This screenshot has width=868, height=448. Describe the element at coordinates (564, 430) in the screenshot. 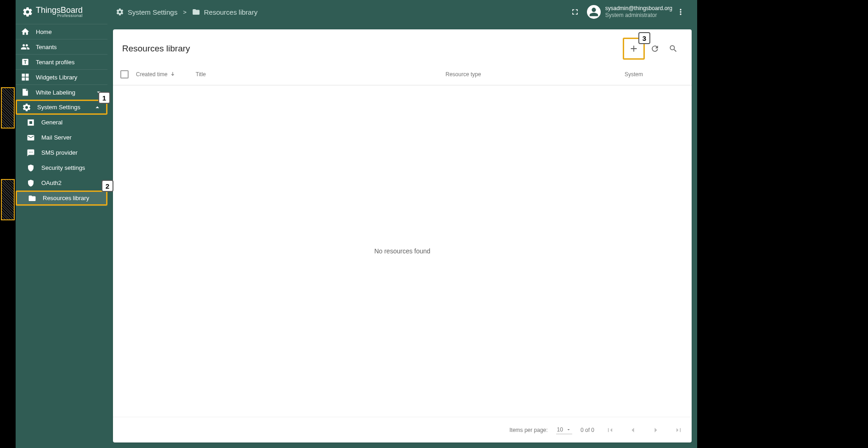

I see `page-size-select: 10` at that location.